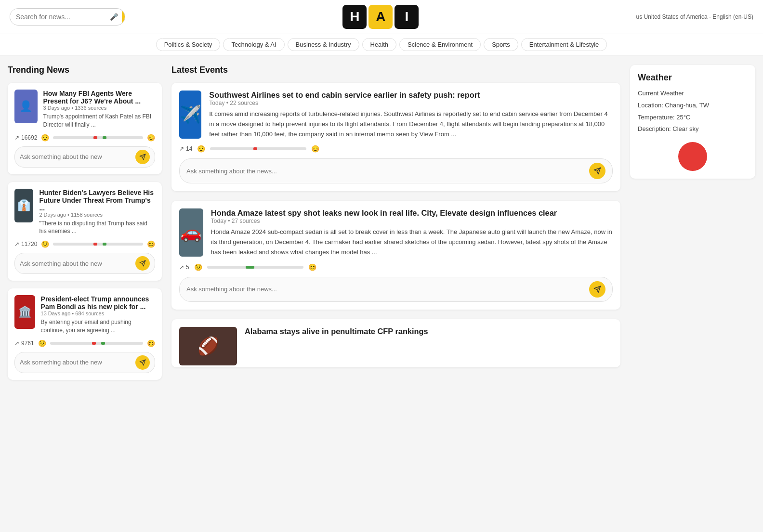 This screenshot has width=763, height=532. What do you see at coordinates (693, 156) in the screenshot?
I see `weather-sun-icon` at bounding box center [693, 156].